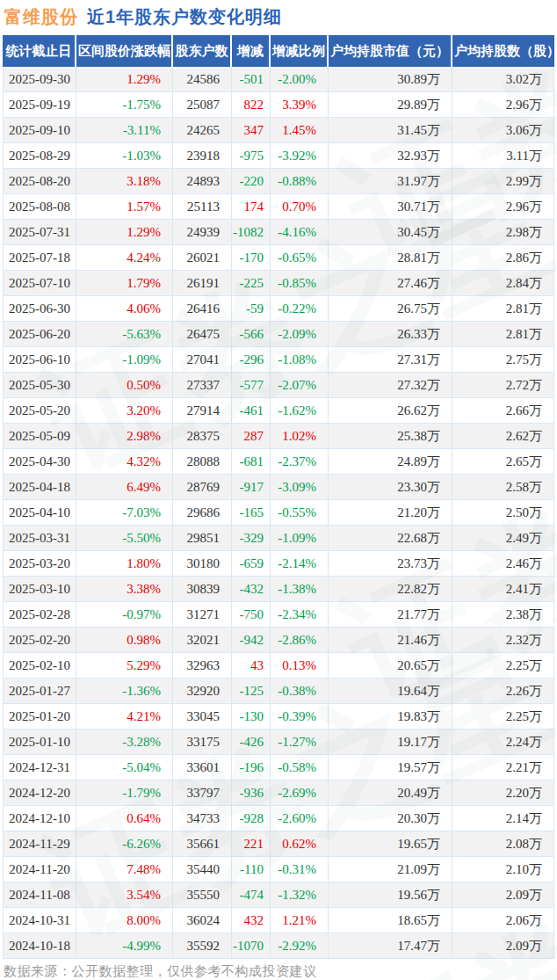 The image size is (557, 980). I want to click on table-row: 2025-04-186.49%28769-917-3.09%23.30万2.58…, so click(278, 487).